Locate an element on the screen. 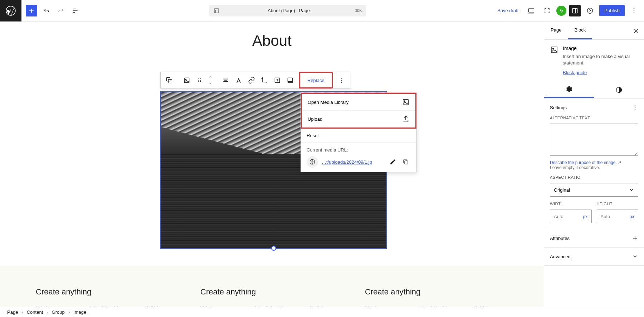  options-button is located at coordinates (634, 11).